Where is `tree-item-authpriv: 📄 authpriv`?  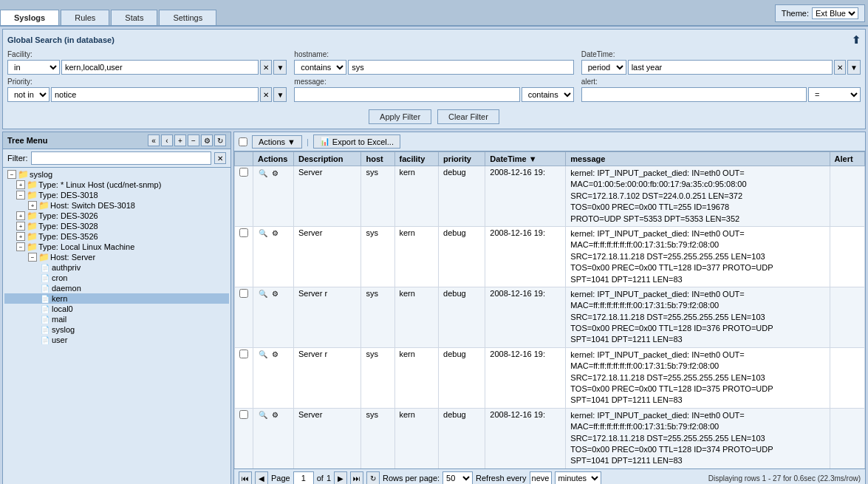 tree-item-authpriv: 📄 authpriv is located at coordinates (117, 267).